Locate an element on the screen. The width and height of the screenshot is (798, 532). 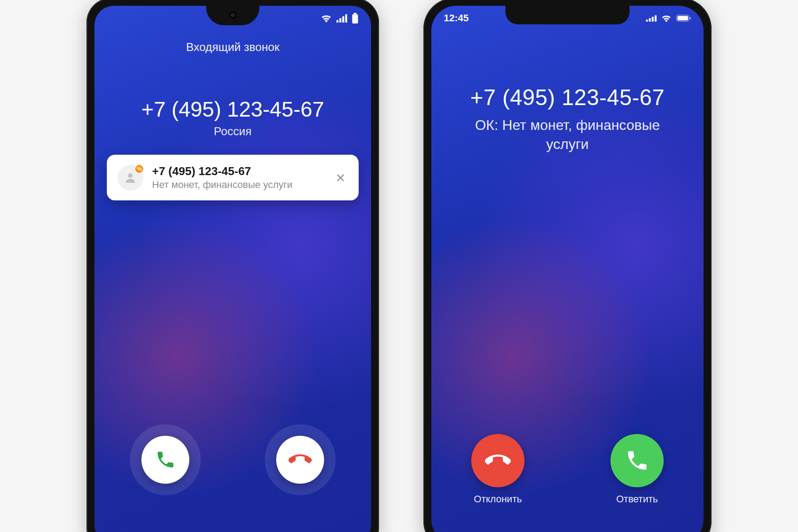
close-icon is located at coordinates (340, 178).